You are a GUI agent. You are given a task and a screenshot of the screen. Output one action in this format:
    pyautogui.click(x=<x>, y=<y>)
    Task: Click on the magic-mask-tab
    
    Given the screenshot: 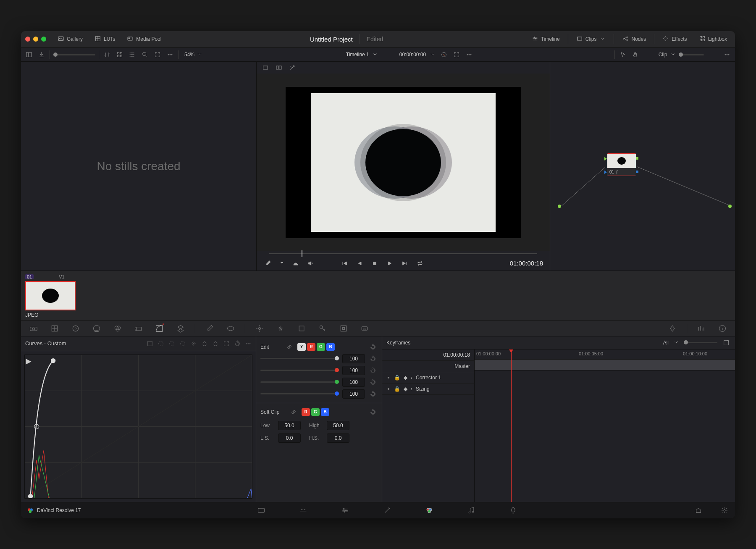 What is the action you would take?
    pyautogui.click(x=281, y=328)
    